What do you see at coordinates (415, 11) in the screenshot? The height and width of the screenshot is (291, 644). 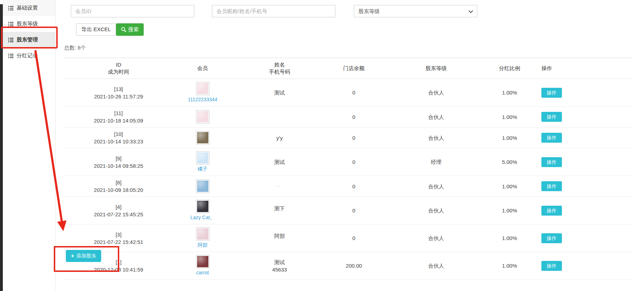 I see `shareholder-level-select: 股东等级` at bounding box center [415, 11].